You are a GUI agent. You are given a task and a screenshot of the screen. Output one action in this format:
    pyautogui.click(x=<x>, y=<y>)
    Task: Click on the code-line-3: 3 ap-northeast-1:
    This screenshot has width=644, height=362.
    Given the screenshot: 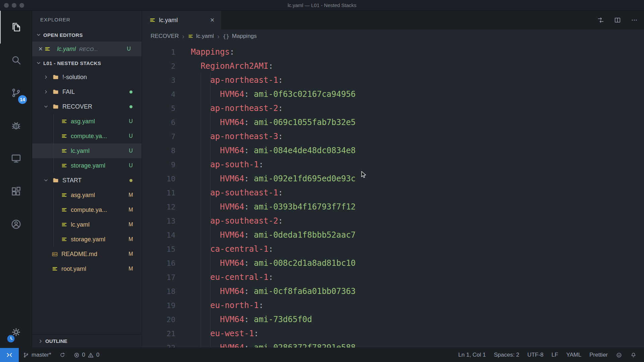 What is the action you would take?
    pyautogui.click(x=393, y=80)
    